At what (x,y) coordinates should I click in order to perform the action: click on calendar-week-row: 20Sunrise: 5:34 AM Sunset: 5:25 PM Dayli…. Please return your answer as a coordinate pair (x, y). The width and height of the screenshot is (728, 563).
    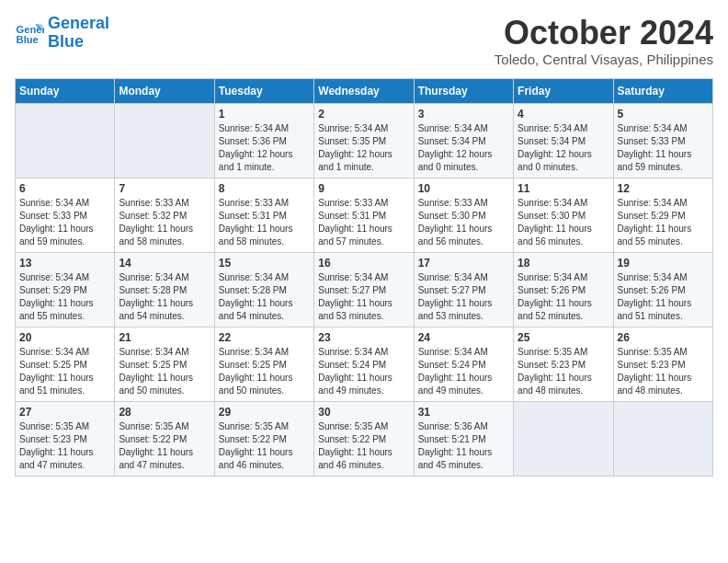
    Looking at the image, I should click on (364, 364).